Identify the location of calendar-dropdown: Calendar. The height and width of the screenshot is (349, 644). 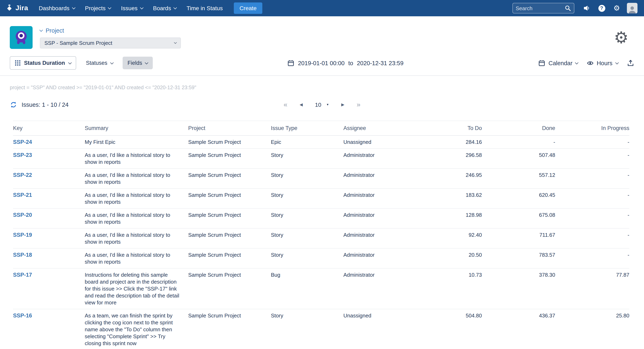
(558, 63).